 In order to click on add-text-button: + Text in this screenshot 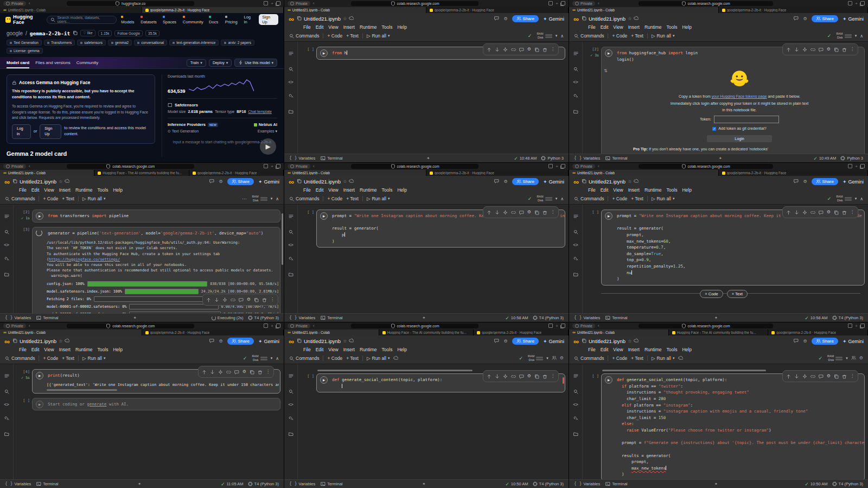, I will do `click(68, 199)`.